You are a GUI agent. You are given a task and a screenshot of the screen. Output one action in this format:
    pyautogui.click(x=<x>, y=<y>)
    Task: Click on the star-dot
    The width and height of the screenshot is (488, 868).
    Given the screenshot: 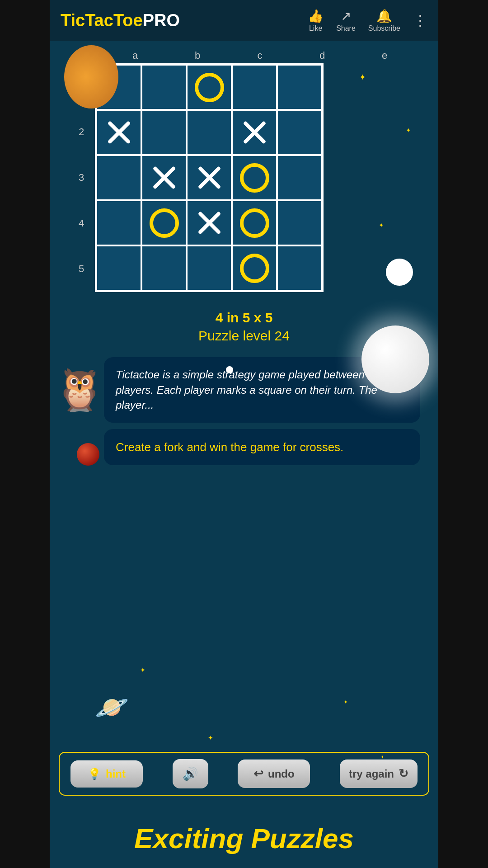 What is the action you would take?
    pyautogui.click(x=230, y=370)
    